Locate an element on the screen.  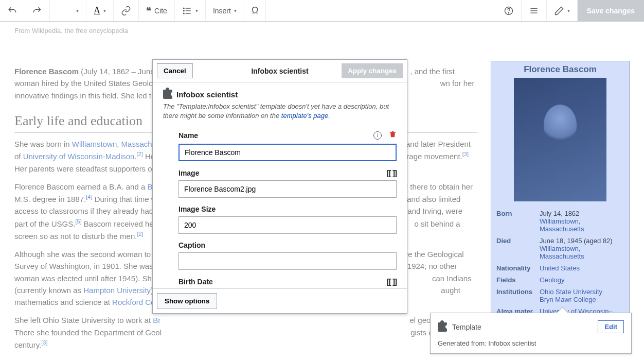
cite-label: Cite is located at coordinates (160, 11).